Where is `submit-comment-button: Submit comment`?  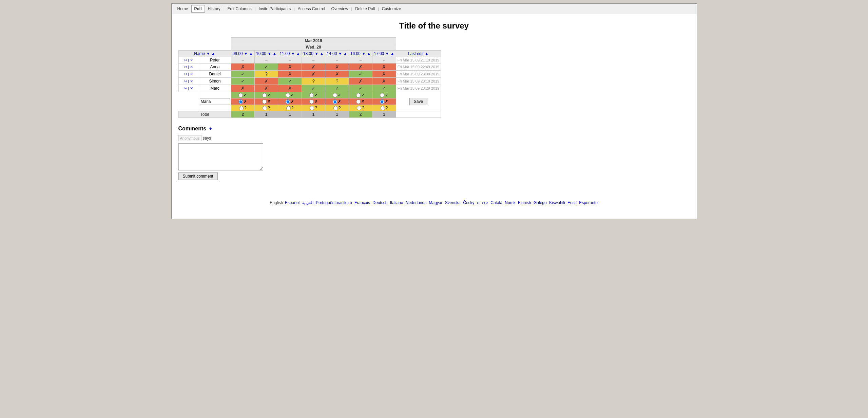
submit-comment-button: Submit comment is located at coordinates (198, 176).